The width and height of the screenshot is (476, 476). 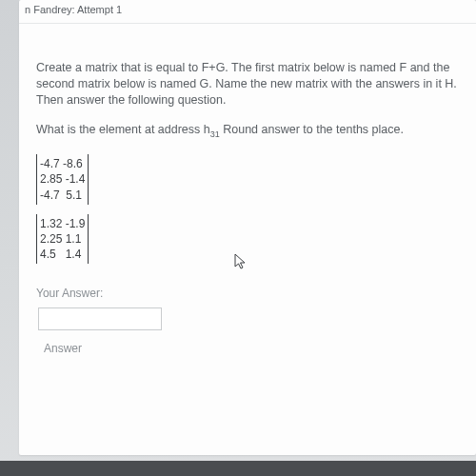 What do you see at coordinates (124, 129) in the screenshot?
I see `prompt-pre: What is the element at address h` at bounding box center [124, 129].